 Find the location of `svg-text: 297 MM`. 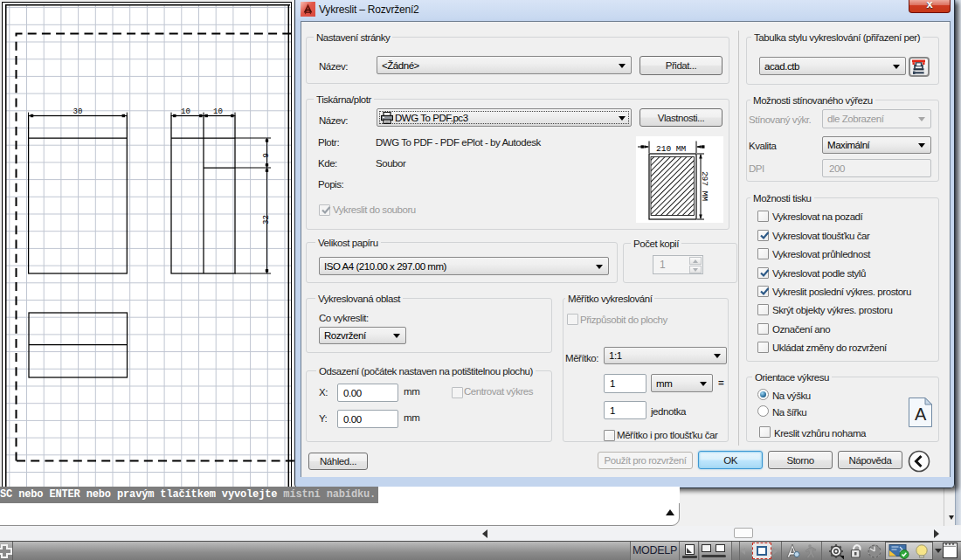

svg-text: 297 MM is located at coordinates (704, 187).